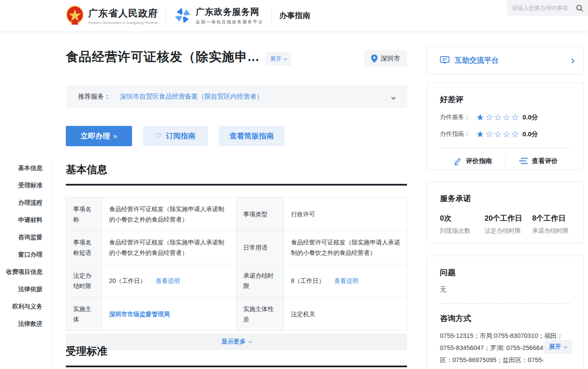  What do you see at coordinates (166, 16) in the screenshot?
I see `header-divider` at bounding box center [166, 16].